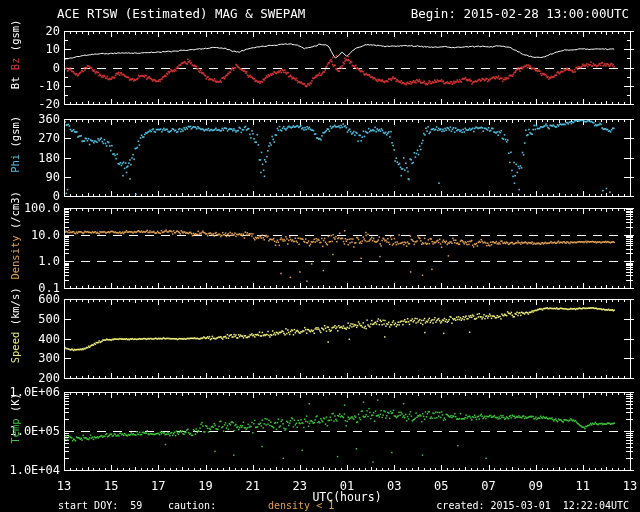 This screenshot has height=512, width=640. Describe the element at coordinates (532, 506) in the screenshot. I see `created-timestamp: created: 2015-03-01 12:22:04UTC` at that location.